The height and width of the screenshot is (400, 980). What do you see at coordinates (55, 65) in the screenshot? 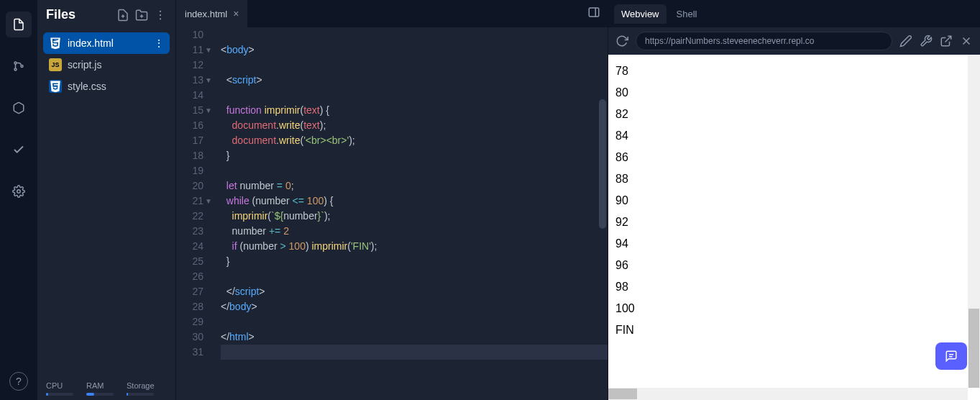
I see `js-file-icon: JS` at bounding box center [55, 65].